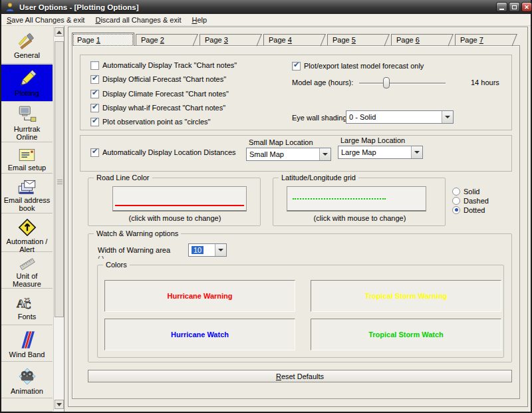 The image size is (532, 413). What do you see at coordinates (27, 83) in the screenshot?
I see `sidebar-item-plotting: Plotting` at bounding box center [27, 83].